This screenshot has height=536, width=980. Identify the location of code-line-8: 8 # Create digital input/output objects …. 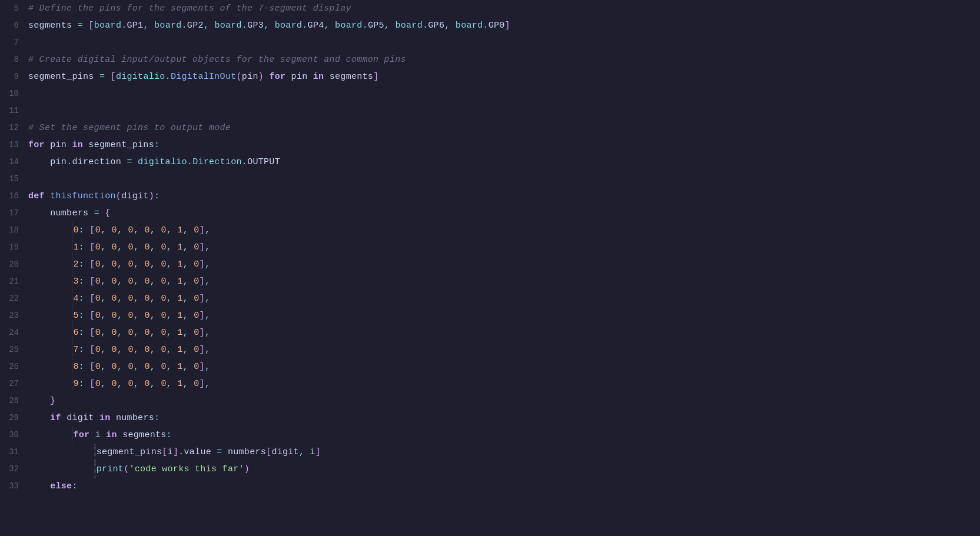
(490, 60).